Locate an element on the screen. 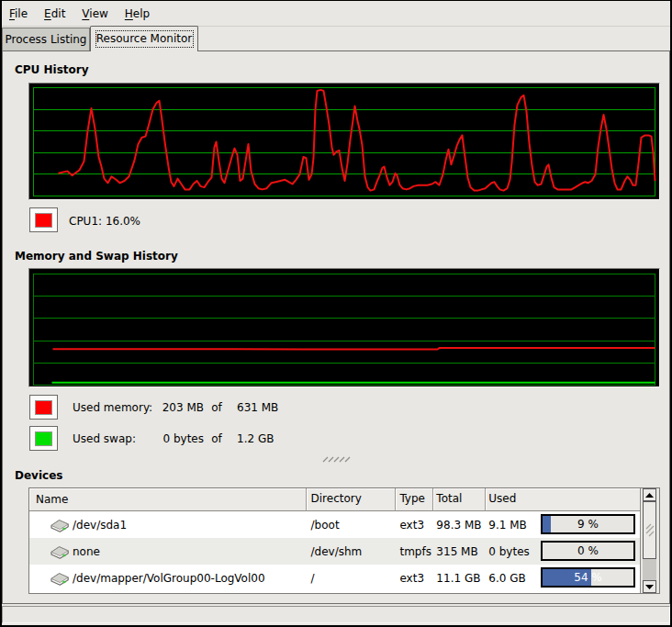 The height and width of the screenshot is (627, 672). device-directory: / is located at coordinates (352, 578).